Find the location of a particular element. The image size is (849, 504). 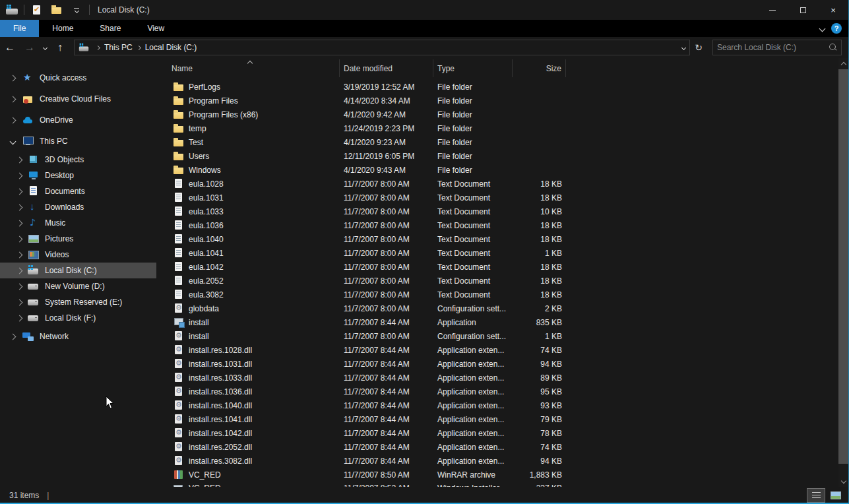

refresh-button: ↻ is located at coordinates (699, 47).